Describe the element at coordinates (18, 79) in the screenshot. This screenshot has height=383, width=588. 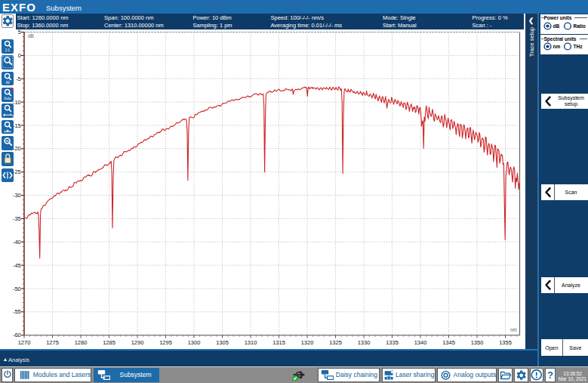
I see `svg-text: -5` at that location.